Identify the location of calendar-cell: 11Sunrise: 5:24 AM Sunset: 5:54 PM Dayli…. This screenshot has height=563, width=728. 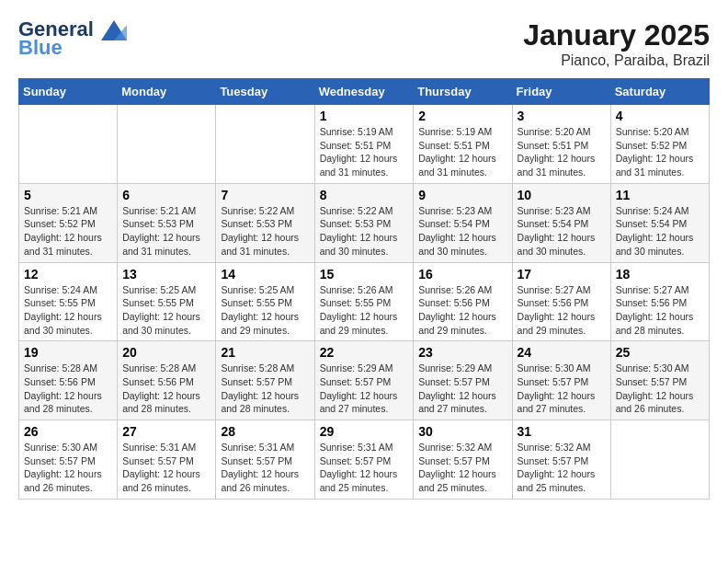
(660, 223).